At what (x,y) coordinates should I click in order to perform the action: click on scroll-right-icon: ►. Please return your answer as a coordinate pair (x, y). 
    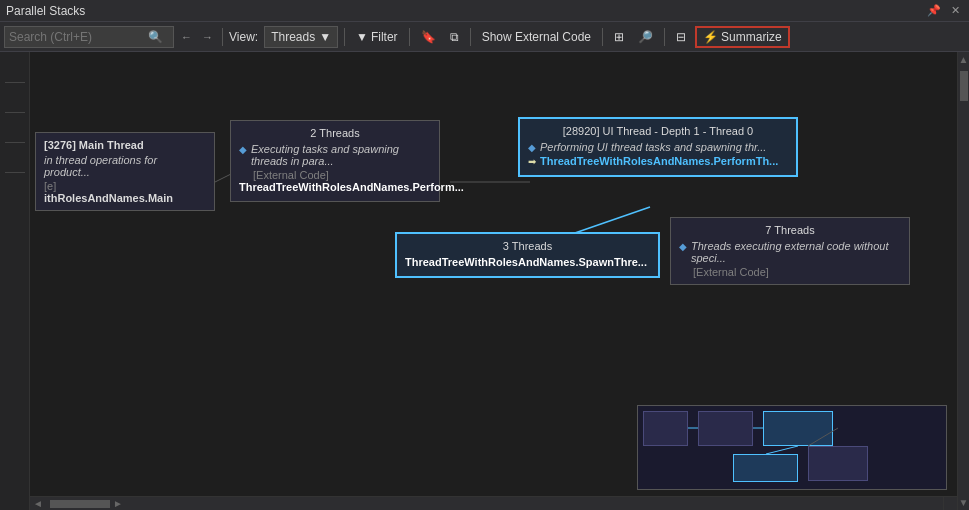
    Looking at the image, I should click on (118, 504).